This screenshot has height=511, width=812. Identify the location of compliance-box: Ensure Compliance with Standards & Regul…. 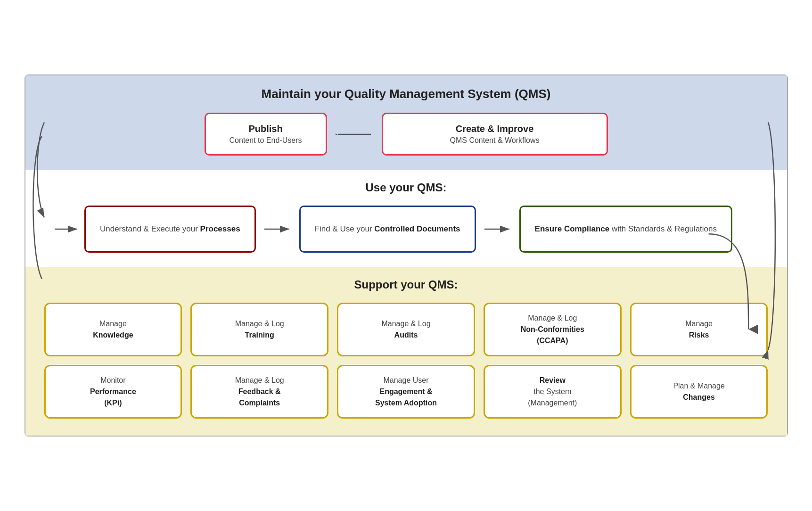
(626, 229).